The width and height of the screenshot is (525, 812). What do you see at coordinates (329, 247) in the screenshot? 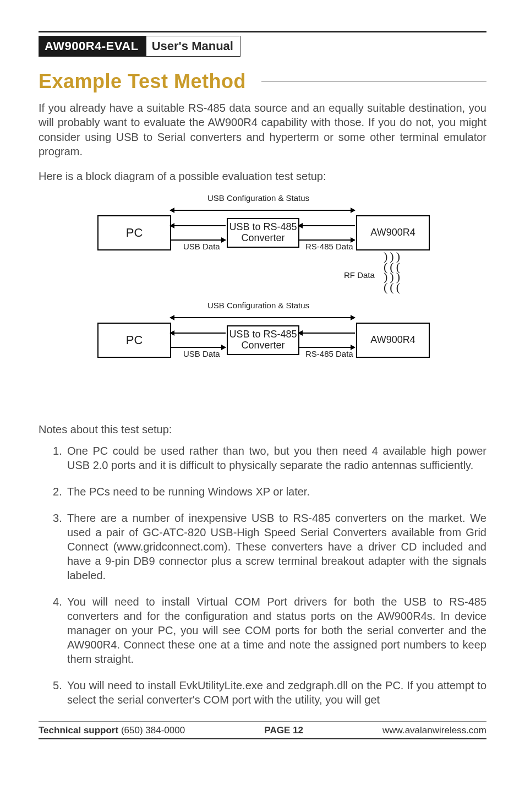
I see `rs485-data-label-top: RS-485 Data` at bounding box center [329, 247].